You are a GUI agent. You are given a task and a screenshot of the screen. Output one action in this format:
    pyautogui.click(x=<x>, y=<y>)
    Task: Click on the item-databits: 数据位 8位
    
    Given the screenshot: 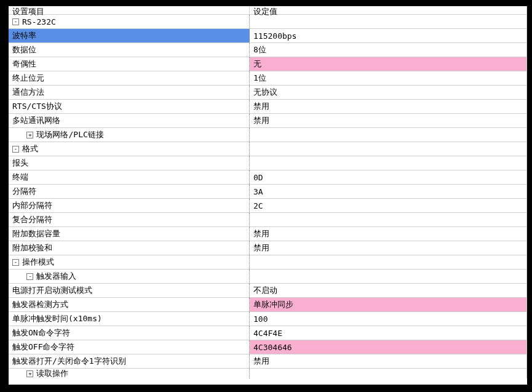 What is the action you would take?
    pyautogui.click(x=268, y=50)
    